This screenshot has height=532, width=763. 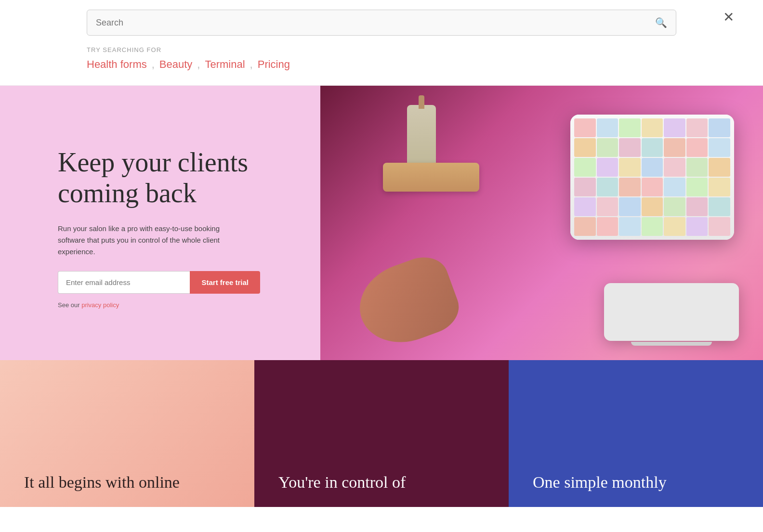 What do you see at coordinates (382, 23) in the screenshot?
I see `search-bar: 🔍` at bounding box center [382, 23].